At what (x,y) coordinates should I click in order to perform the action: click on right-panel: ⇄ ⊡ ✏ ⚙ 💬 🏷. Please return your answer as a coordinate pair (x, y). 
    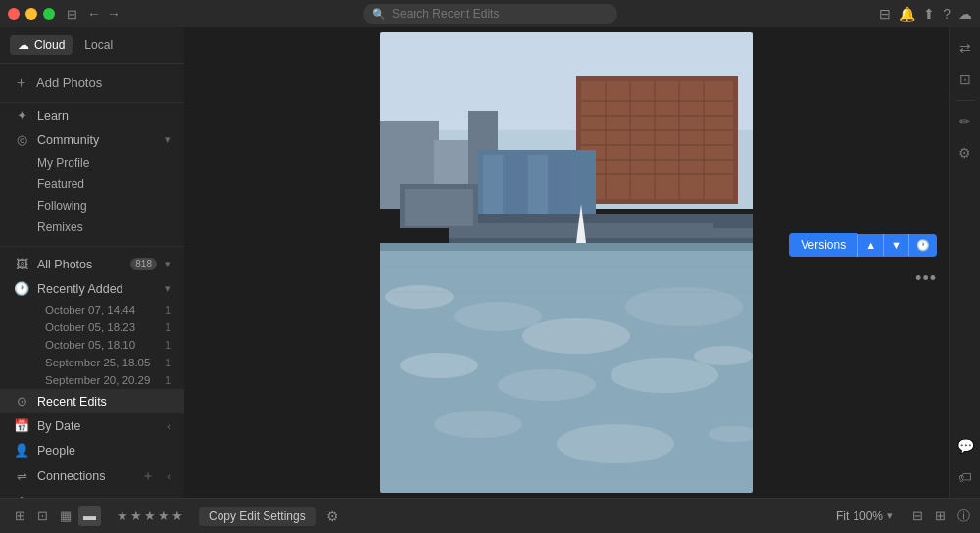
    Looking at the image, I should click on (964, 263).